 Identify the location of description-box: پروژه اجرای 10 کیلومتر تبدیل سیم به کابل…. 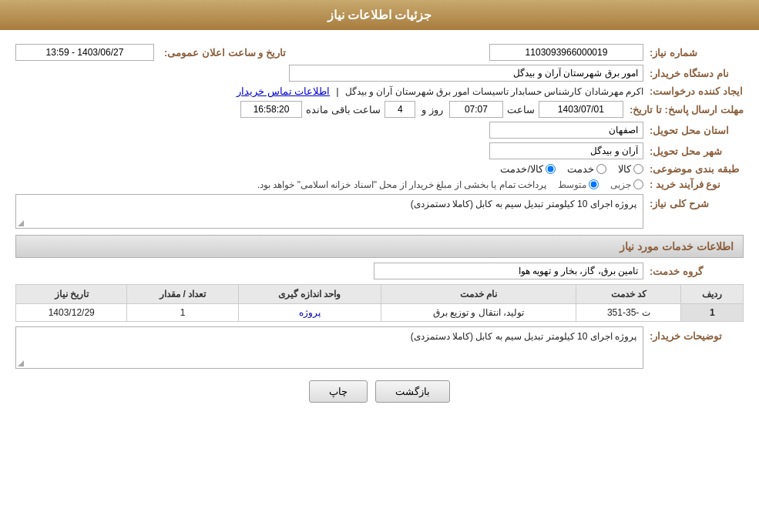
(330, 211).